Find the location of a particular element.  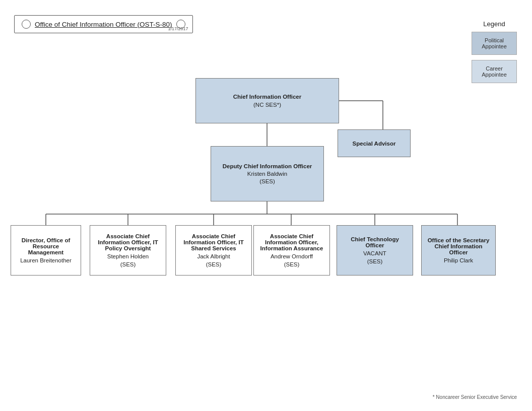

deputy-cio-box: Deputy Chief Information Officer Kristen… is located at coordinates (267, 174).